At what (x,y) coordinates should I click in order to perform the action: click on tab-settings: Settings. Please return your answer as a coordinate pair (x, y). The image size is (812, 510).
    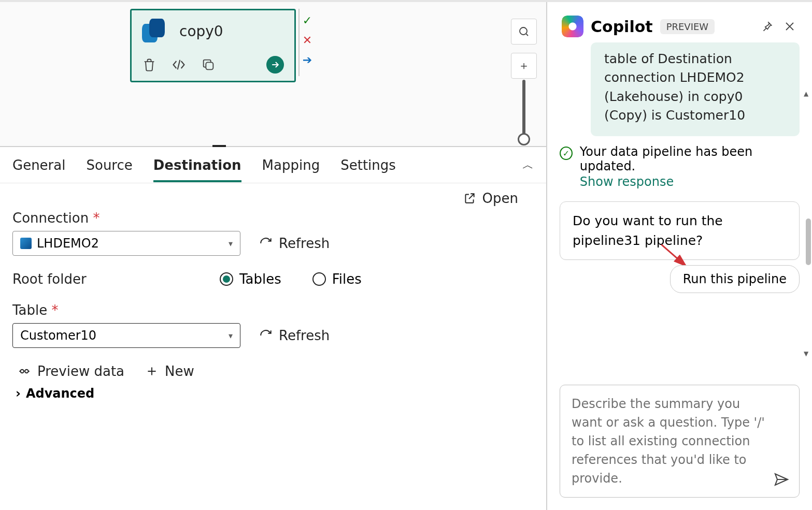
    Looking at the image, I should click on (368, 165).